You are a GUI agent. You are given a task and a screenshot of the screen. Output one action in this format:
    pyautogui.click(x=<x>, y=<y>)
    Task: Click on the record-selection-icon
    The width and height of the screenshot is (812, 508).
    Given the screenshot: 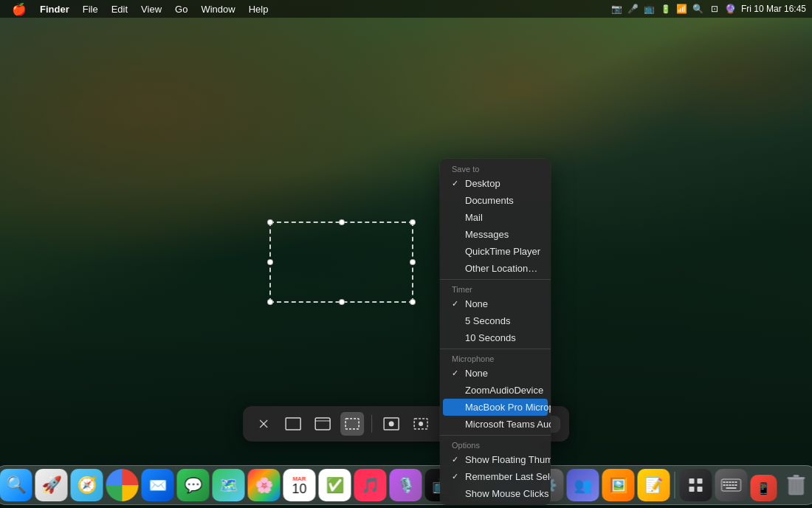 What is the action you would take?
    pyautogui.click(x=421, y=424)
    